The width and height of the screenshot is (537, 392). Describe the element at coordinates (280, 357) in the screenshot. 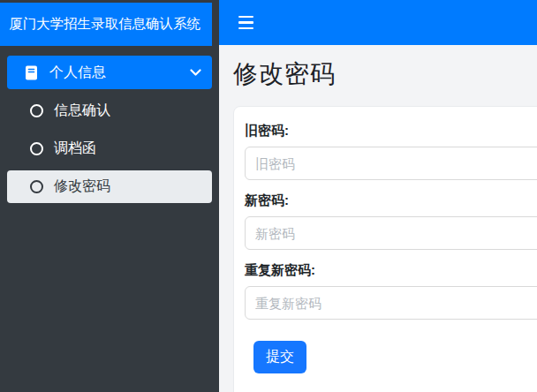

I see `submit-button: 提交` at that location.